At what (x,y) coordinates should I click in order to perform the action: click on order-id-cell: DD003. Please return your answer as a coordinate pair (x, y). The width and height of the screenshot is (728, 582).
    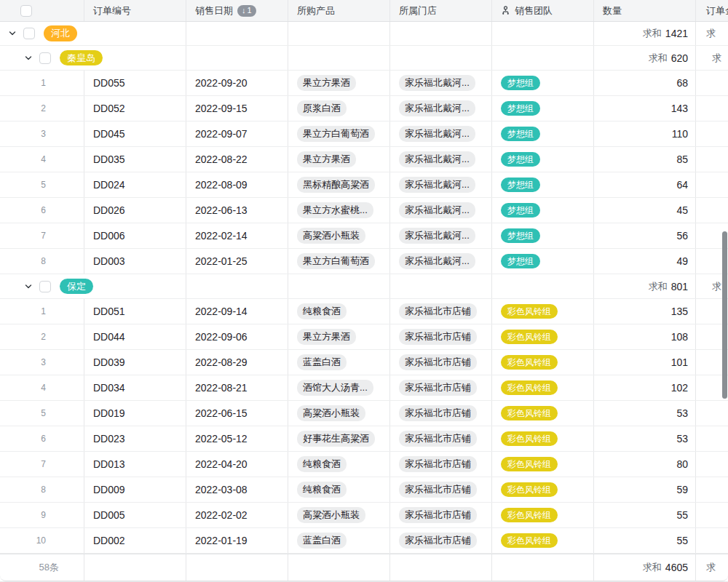
    Looking at the image, I should click on (135, 261).